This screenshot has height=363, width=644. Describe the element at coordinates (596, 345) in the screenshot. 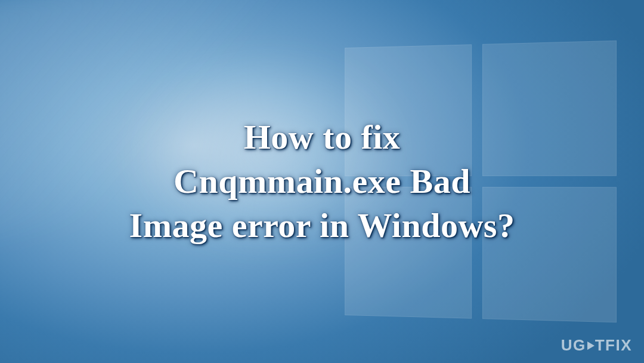

I see `watermark-logo: UGTFIX` at that location.